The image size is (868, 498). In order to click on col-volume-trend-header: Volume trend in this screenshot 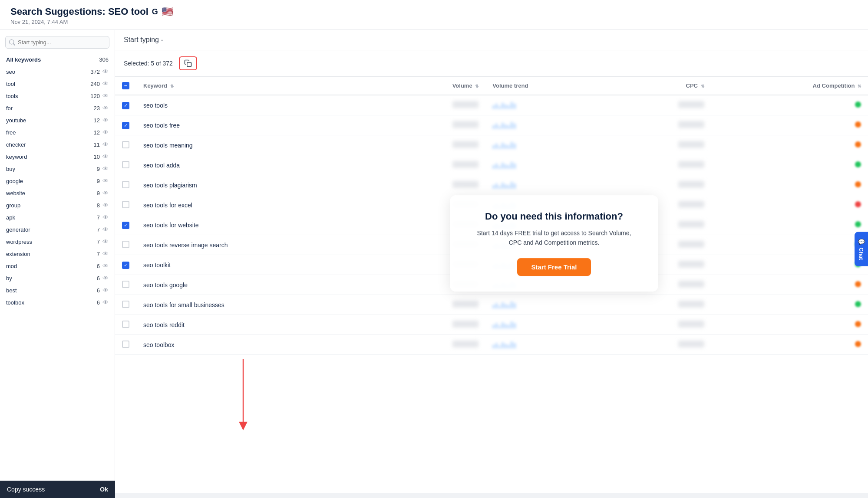, I will do `click(548, 86)`.